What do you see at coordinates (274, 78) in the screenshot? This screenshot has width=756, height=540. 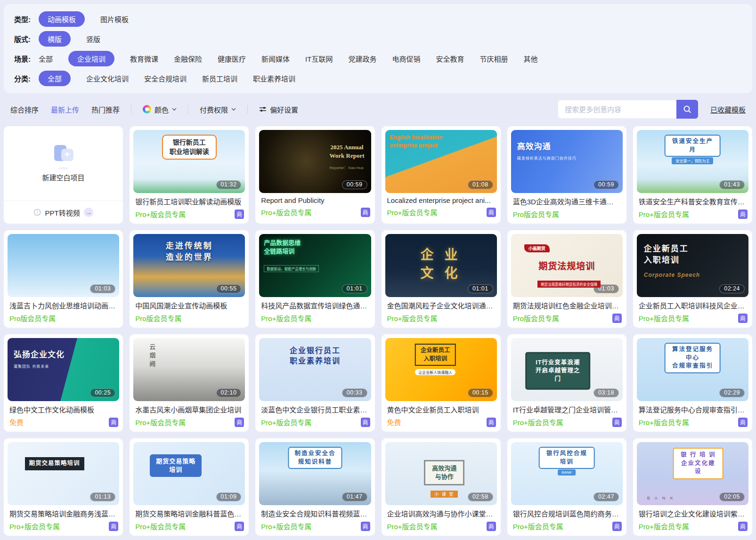 I see `filter-option: 职业素养培训` at bounding box center [274, 78].